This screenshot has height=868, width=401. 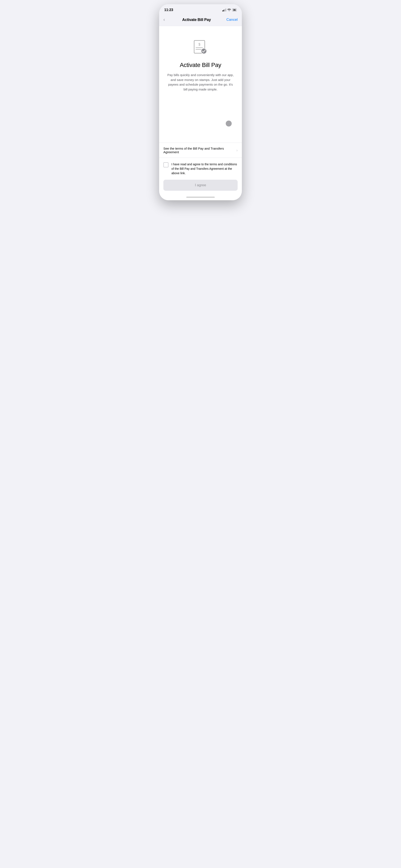 I want to click on agree-checkbox, so click(x=166, y=165).